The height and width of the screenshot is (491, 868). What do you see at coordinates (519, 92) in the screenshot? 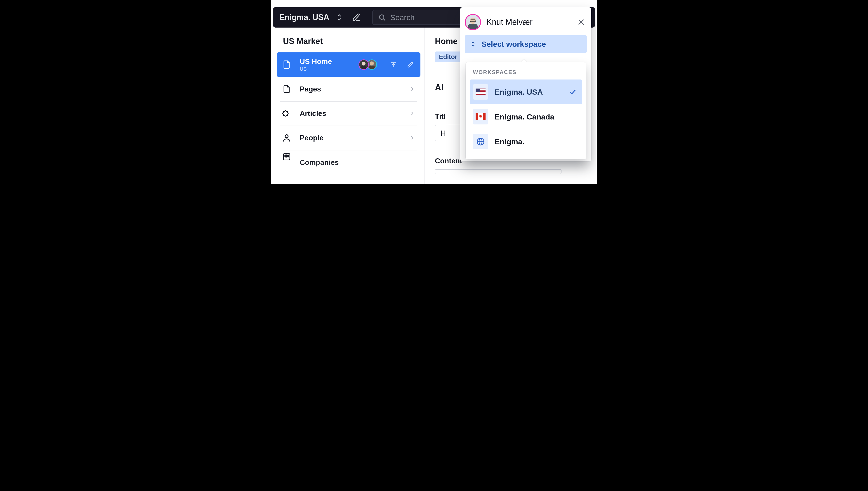
I see `workspace-option-label: Enigma. USA` at bounding box center [519, 92].